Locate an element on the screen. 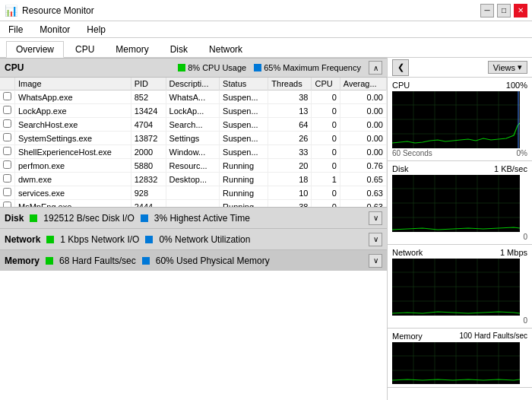 The height and width of the screenshot is (400, 532). cpu-stats: 8% CPU Usage 65% Maximum Frequency ∧ is located at coordinates (280, 68).